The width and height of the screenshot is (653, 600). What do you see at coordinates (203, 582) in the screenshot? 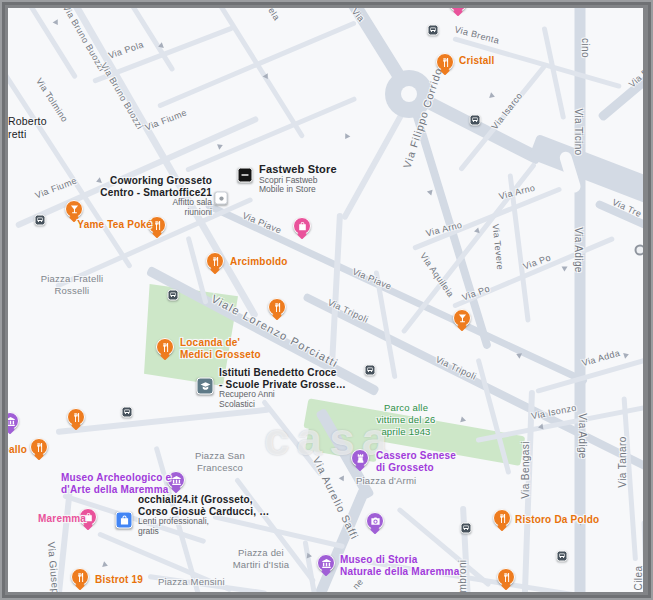
I see `piazza-mensini-label: Piazza Mensini` at bounding box center [203, 582].